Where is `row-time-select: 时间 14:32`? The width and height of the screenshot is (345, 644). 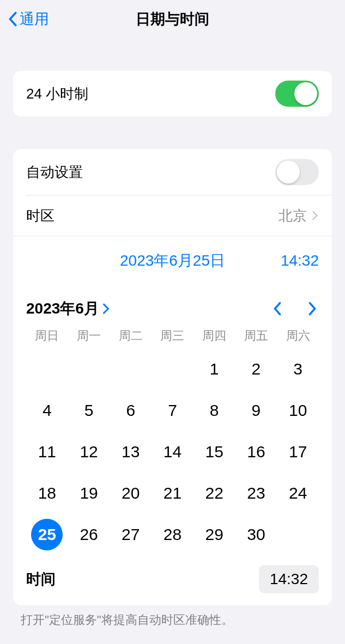
row-time-select: 时间 14:32 is located at coordinates (172, 580).